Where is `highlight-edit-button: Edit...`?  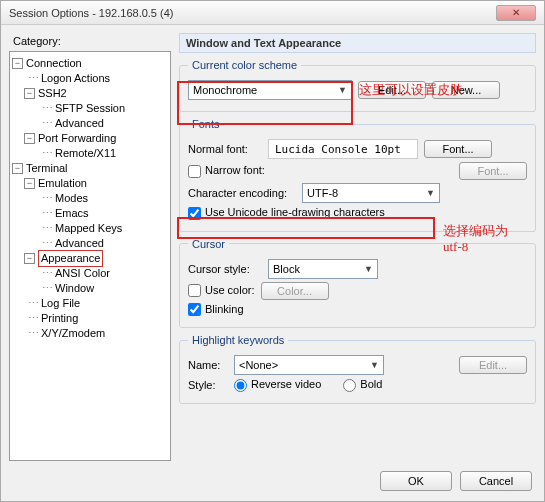 highlight-edit-button: Edit... is located at coordinates (493, 365).